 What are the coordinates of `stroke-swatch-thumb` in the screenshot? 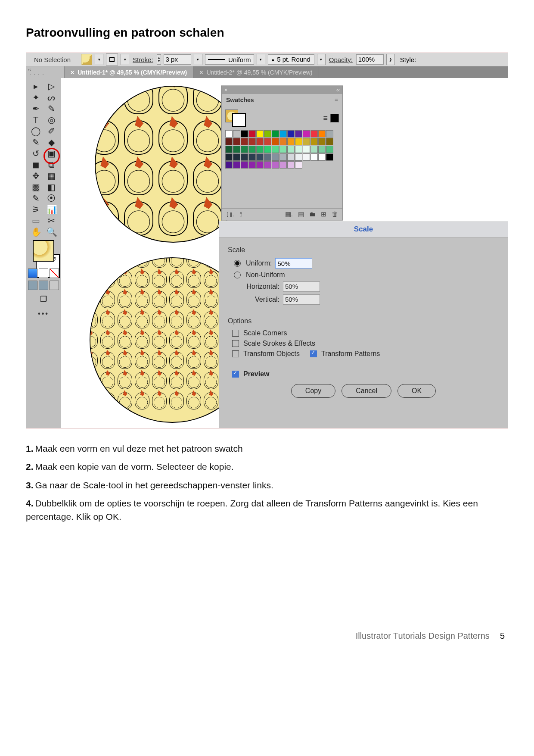 It's located at (112, 59).